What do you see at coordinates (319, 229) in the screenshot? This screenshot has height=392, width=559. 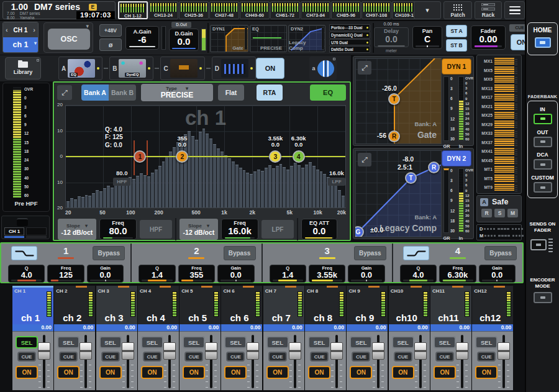 I see `eq-att-knob: EQ ATT 0.0` at bounding box center [319, 229].